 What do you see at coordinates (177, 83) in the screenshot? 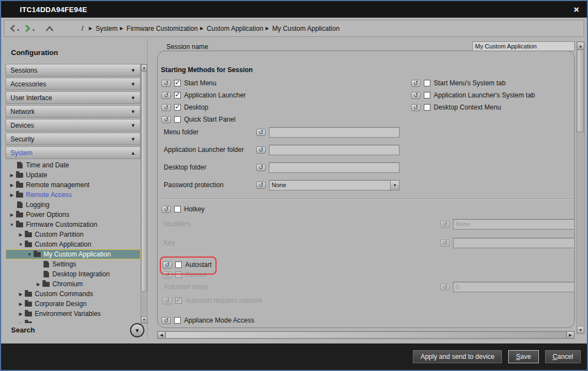
I see `start-menu-checkbox` at bounding box center [177, 83].